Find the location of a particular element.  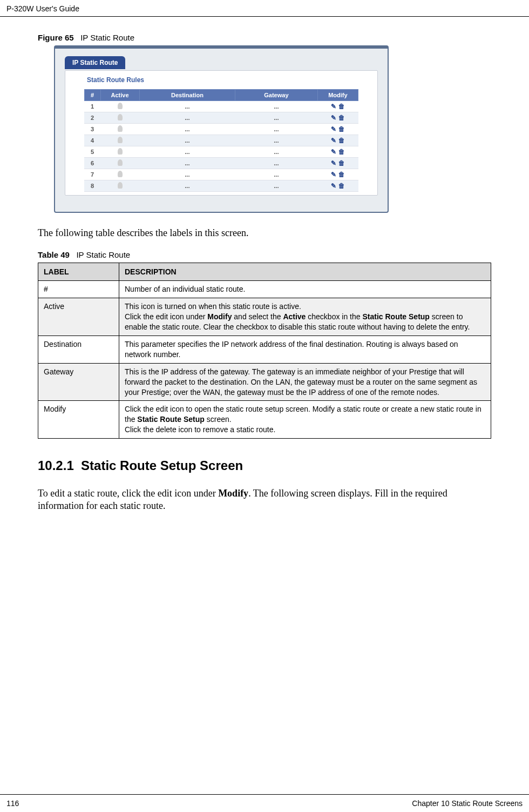

table-row: 8......✎🗑 is located at coordinates (221, 186).